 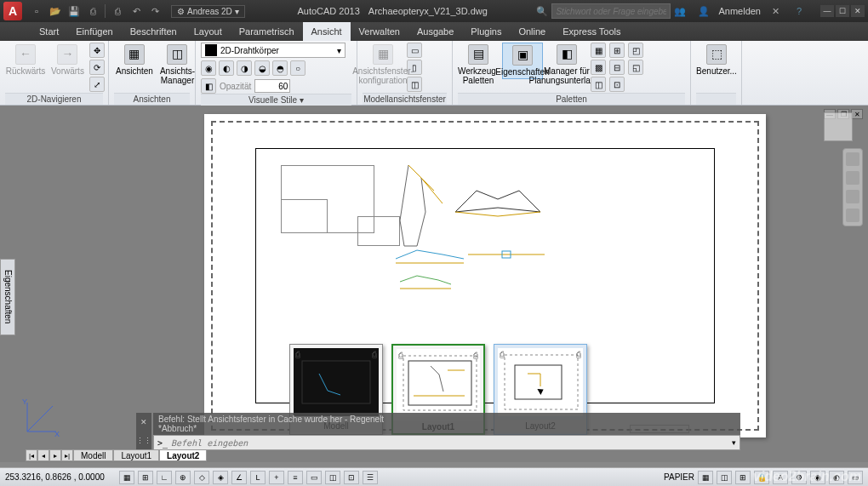 What do you see at coordinates (333, 477) in the screenshot?
I see `sb-qp-button: ◫` at bounding box center [333, 477].